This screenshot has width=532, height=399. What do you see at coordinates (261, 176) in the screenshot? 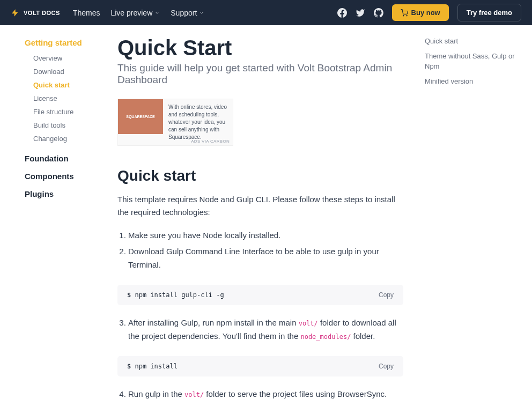
I see `section-title-quick-start: Quick start` at bounding box center [261, 176].